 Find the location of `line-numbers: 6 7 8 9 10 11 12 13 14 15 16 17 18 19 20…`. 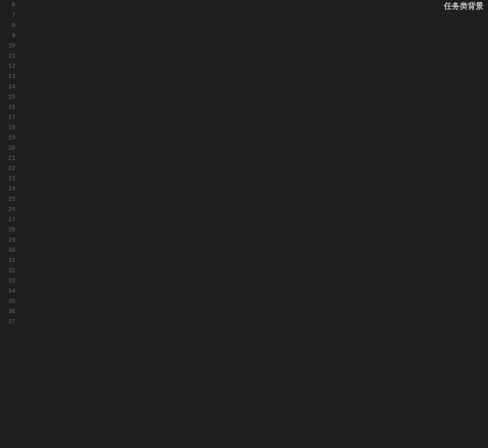

line-numbers: 6 7 8 9 10 11 12 13 14 15 16 17 18 19 20… is located at coordinates (10, 224).